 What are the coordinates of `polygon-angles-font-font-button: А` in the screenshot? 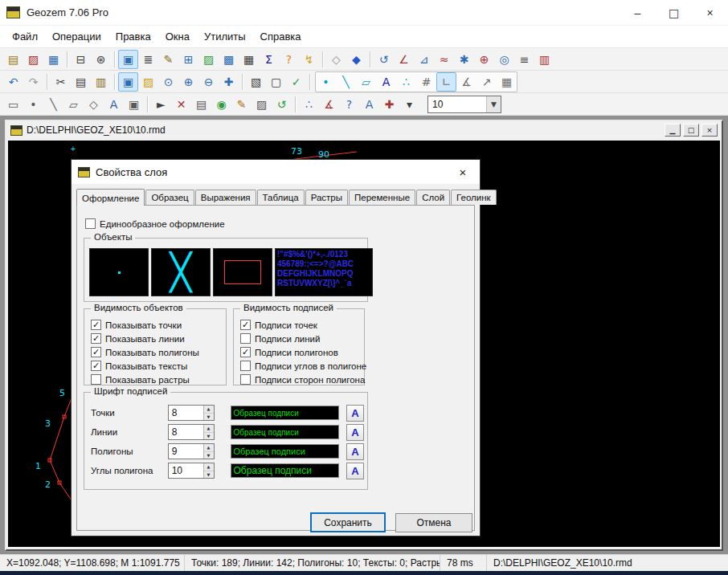 It's located at (355, 471).